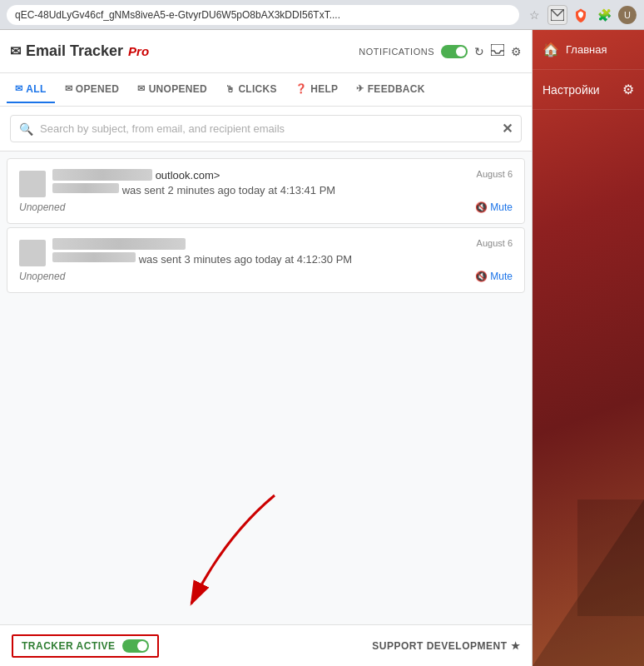 This screenshot has height=666, width=644. What do you see at coordinates (359, 88) in the screenshot?
I see `tab-feedback-icon: ✈` at bounding box center [359, 88].